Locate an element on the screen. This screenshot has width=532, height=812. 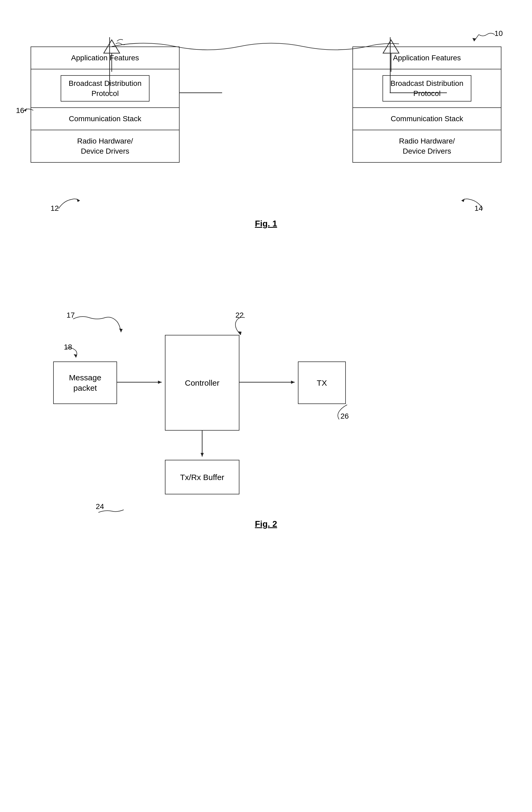
arrow-ctrl-to-tx is located at coordinates (269, 382).